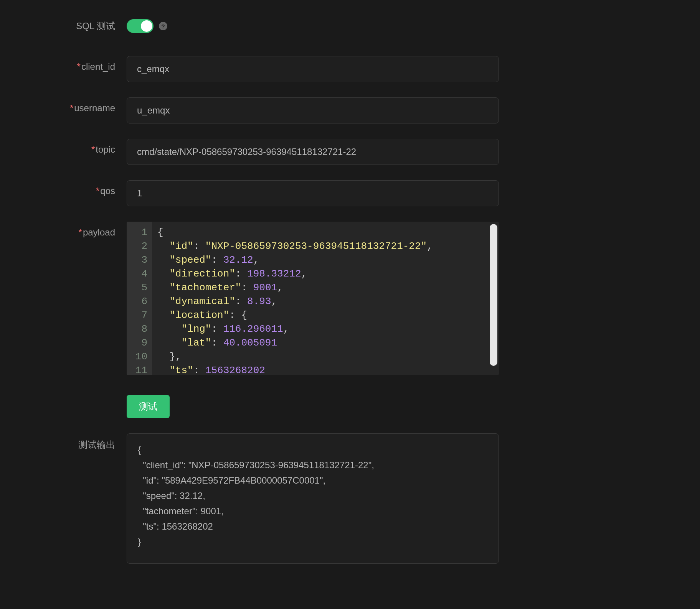 The height and width of the screenshot is (609, 700). Describe the element at coordinates (163, 26) in the screenshot. I see `help-icon: ?` at that location.